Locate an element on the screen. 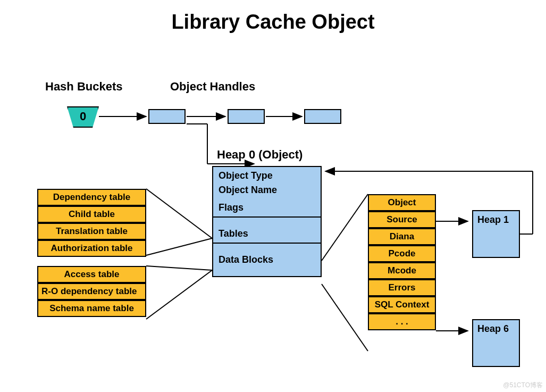 The height and width of the screenshot is (392, 546). right-blocks-group: Object Source Diana Pcode Mcode Errors S… is located at coordinates (402, 262).